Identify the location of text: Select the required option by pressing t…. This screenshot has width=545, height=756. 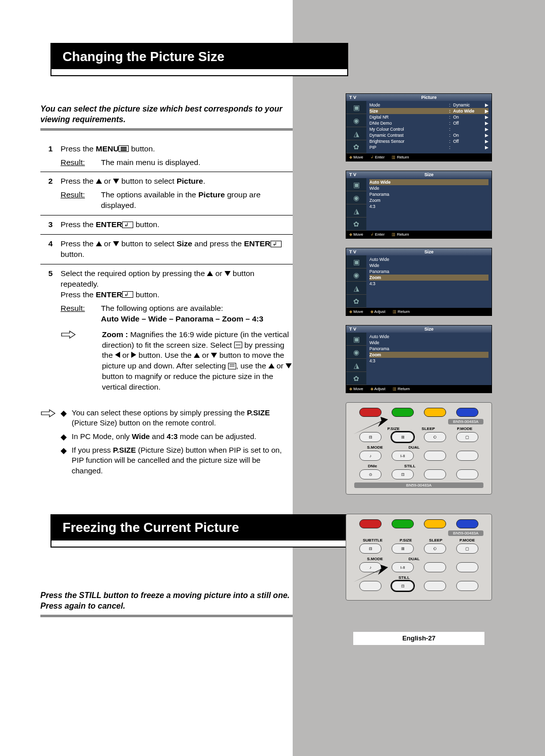
(134, 274).